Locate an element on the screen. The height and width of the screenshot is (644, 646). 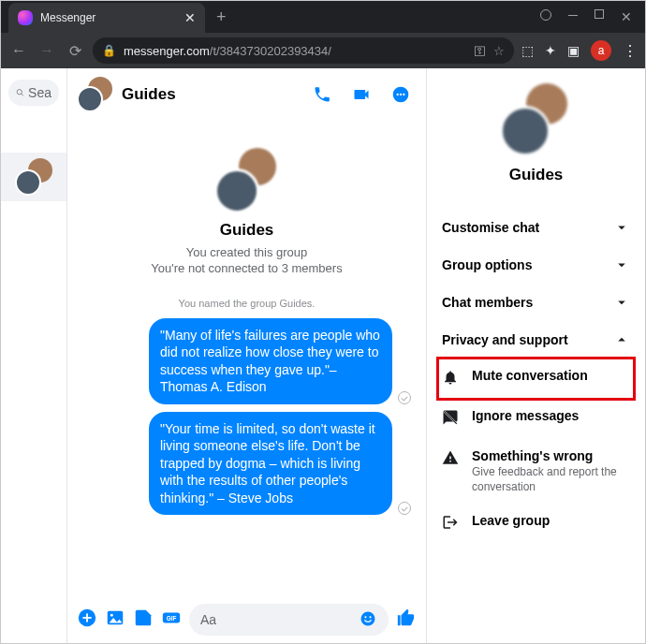
chat-title: Guides is located at coordinates (210, 95).